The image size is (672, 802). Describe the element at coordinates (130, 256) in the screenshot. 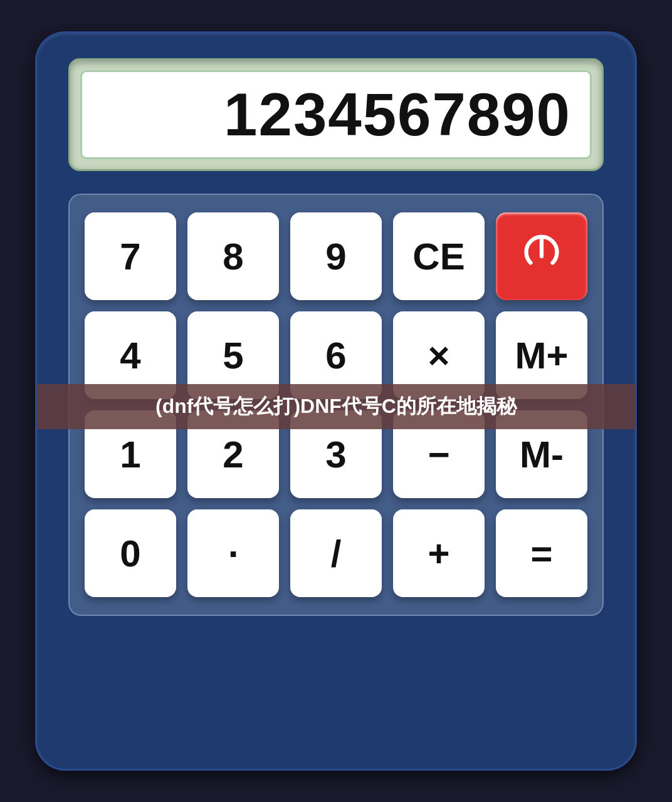

I see `btn-7: 7` at that location.